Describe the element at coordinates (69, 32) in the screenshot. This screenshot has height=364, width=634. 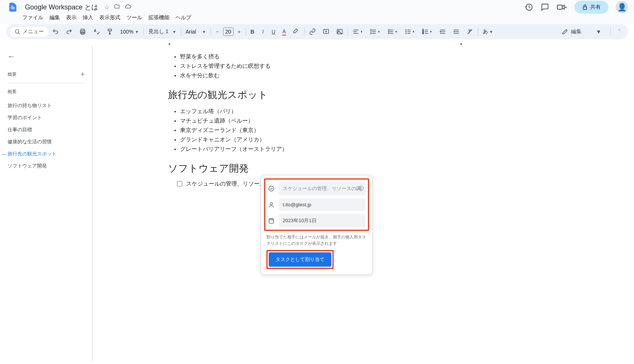
I see `redo-button` at that location.